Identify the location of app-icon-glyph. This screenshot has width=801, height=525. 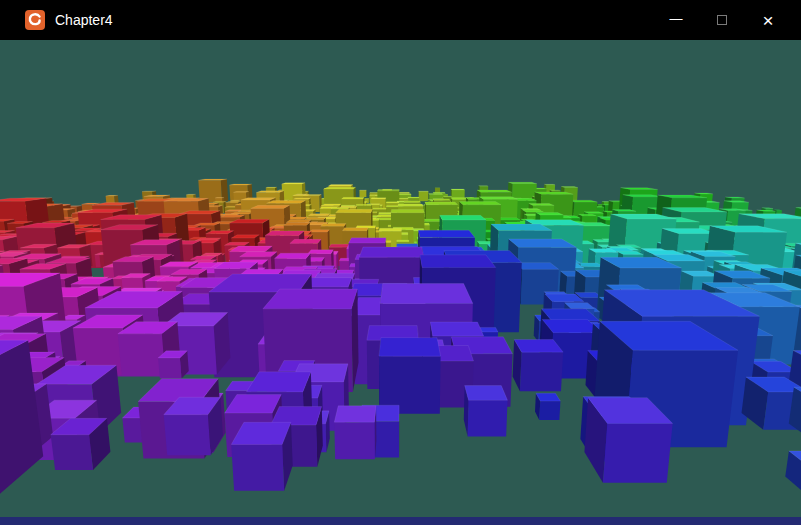
(35, 20).